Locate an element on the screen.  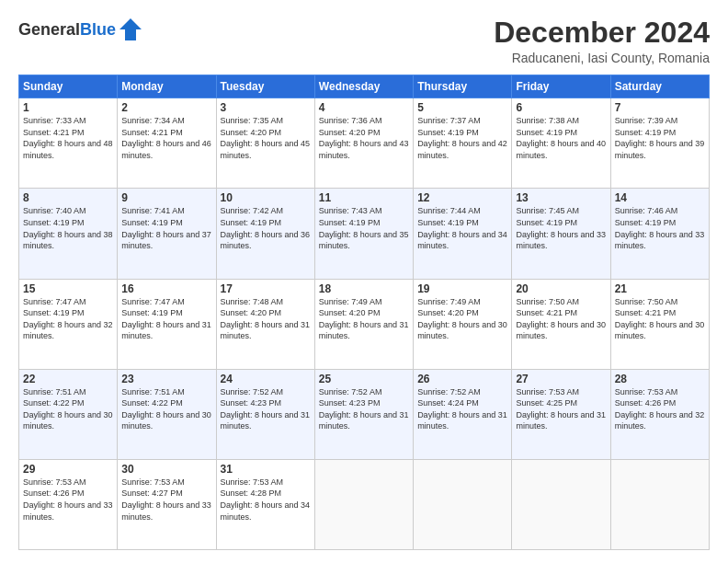
day-info: Sunrise: 7:41 AMSunset: 4:19 PMDaylight:… is located at coordinates (166, 228).